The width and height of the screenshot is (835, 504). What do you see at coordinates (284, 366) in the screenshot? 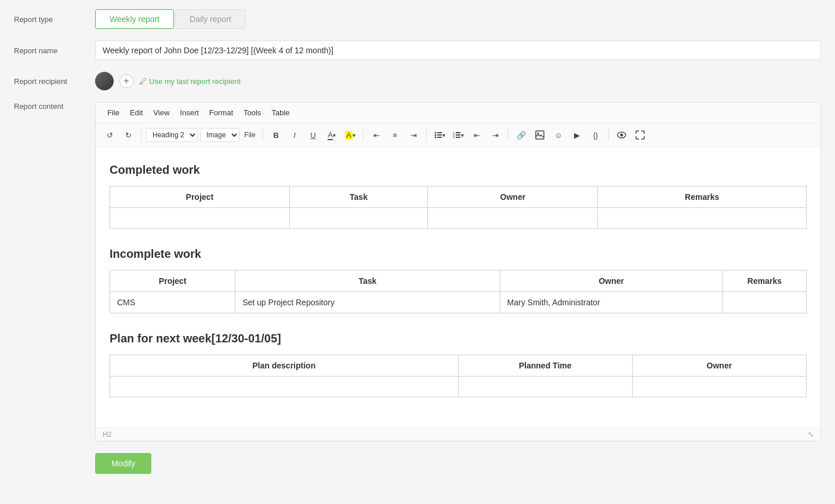
I see `col-plan-description: Plan description` at bounding box center [284, 366].